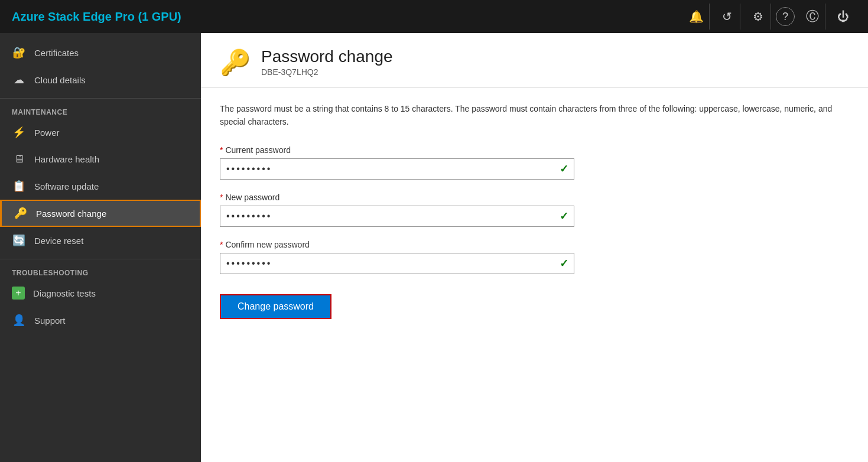 The width and height of the screenshot is (868, 462). I want to click on maintenance-section-label: MAINTENANCE, so click(100, 109).